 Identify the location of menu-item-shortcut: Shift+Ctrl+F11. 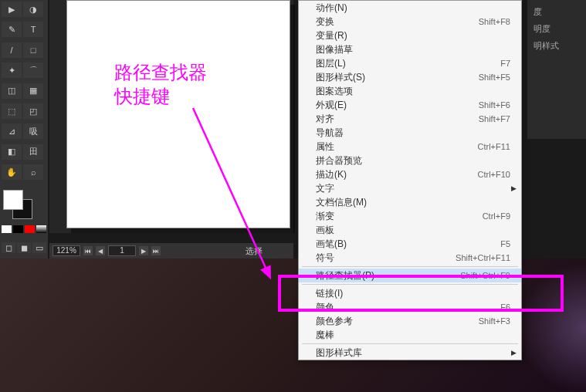
(483, 258).